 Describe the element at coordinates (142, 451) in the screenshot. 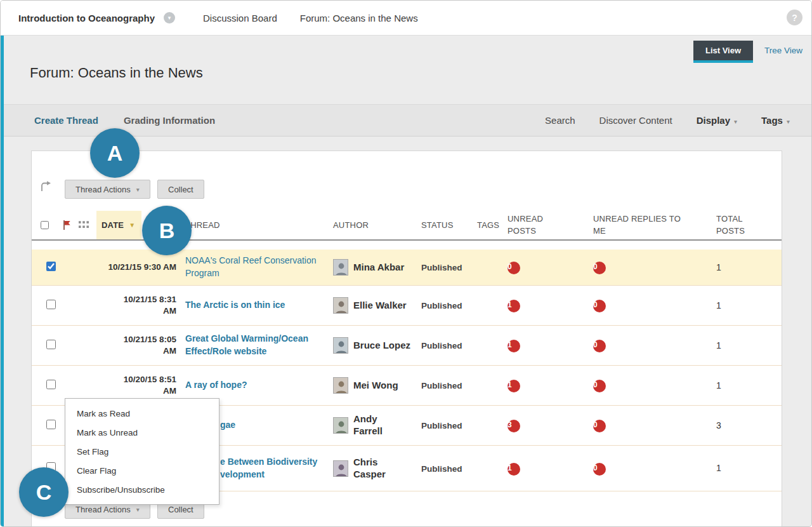

I see `thread-context-menu: Mark as Read Mark as Unread Set Flag Cle…` at that location.